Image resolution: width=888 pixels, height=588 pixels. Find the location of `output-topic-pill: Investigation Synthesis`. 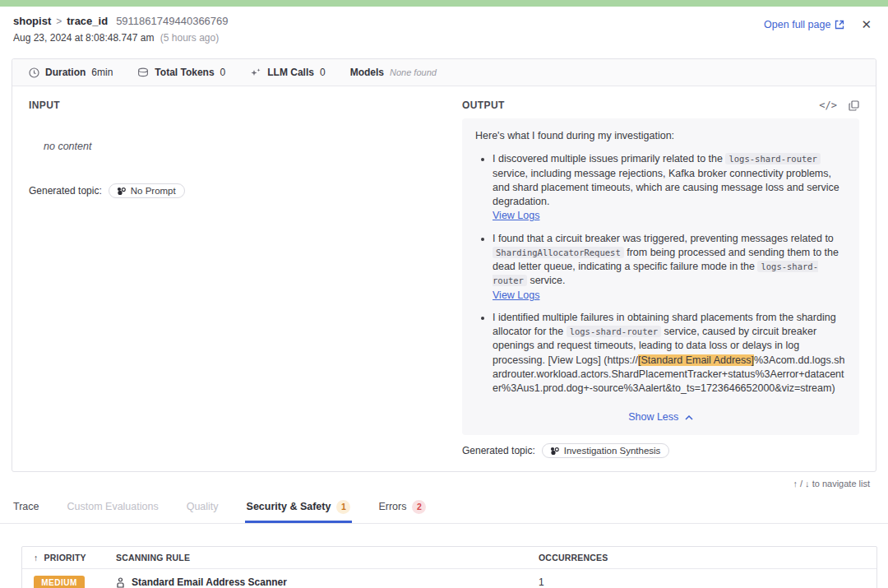

output-topic-pill: Investigation Synthesis is located at coordinates (606, 451).